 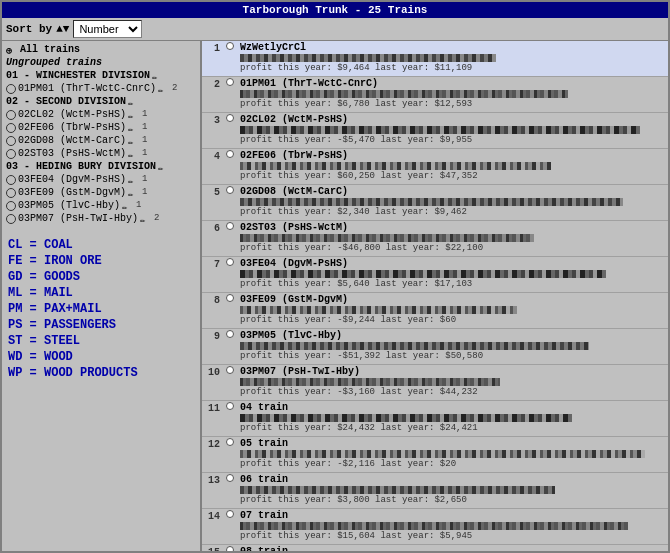 What do you see at coordinates (78, 218) in the screenshot?
I see `train-03pm07-label: 03PM07 (PsH-TwI-Hby)` at bounding box center [78, 218].